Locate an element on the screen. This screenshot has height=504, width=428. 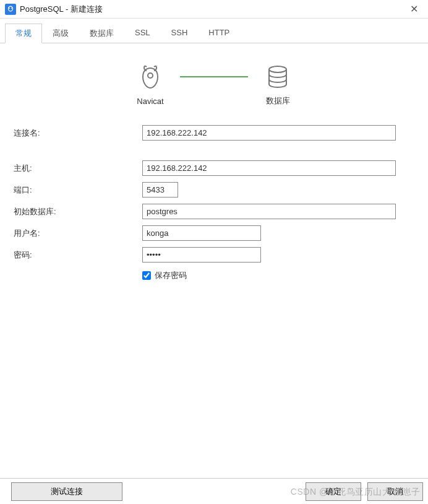
username-input is located at coordinates (202, 233).